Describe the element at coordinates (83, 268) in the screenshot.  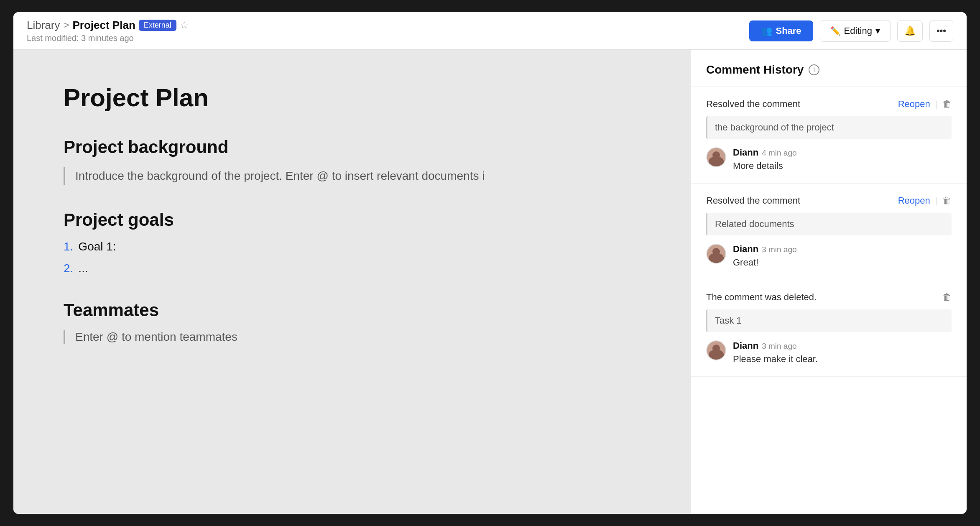
I see `list-text: ...` at that location.